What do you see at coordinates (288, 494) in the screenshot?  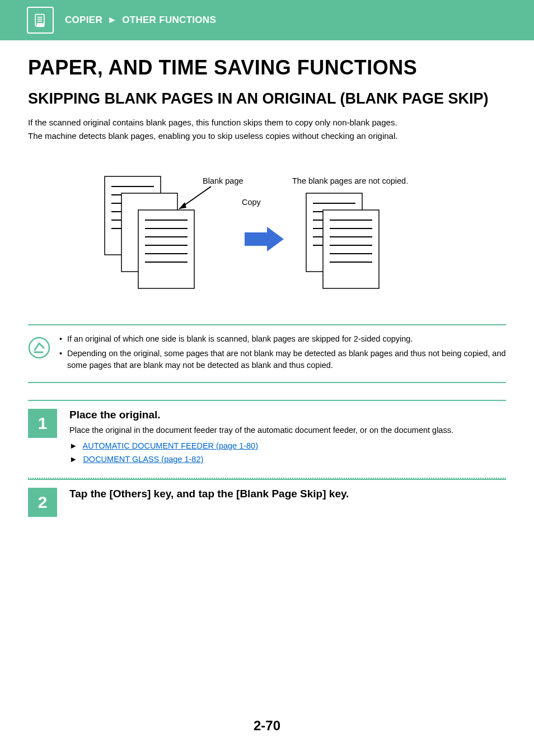 I see `step-title: Tap the [Others] key, and tap the [Blank…` at bounding box center [288, 494].